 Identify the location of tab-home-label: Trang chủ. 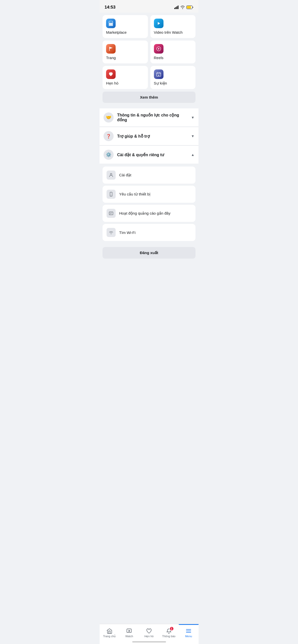
(109, 636).